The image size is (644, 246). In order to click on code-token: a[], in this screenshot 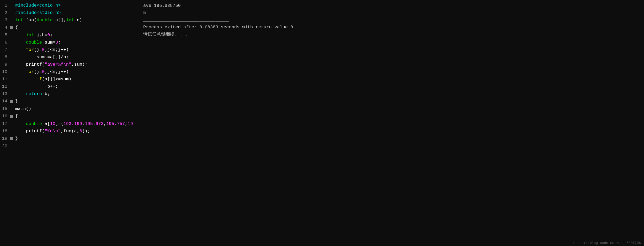, I will do `click(59, 20)`.